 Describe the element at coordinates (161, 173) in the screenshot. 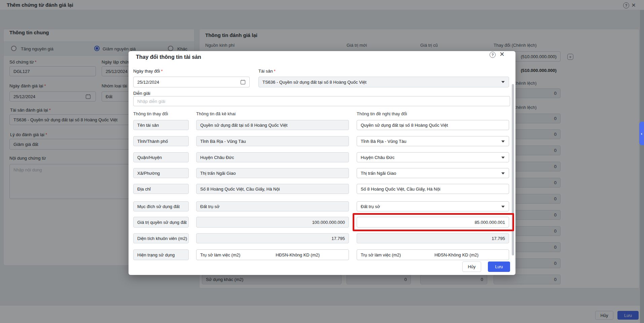

I see `row-label-box: Xã/Phường` at that location.